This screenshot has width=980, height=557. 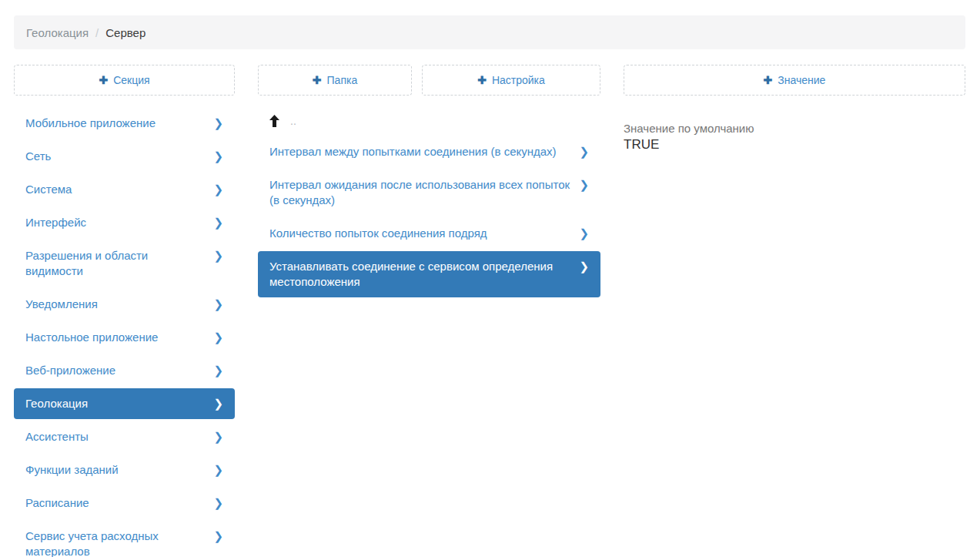 What do you see at coordinates (274, 121) in the screenshot?
I see `arrow-up-icon` at bounding box center [274, 121].